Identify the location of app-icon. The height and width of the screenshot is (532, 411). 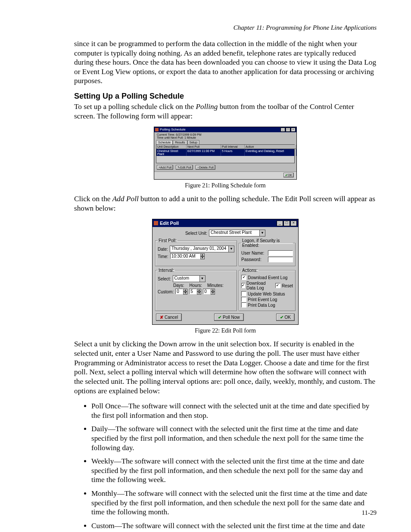
(156, 223).